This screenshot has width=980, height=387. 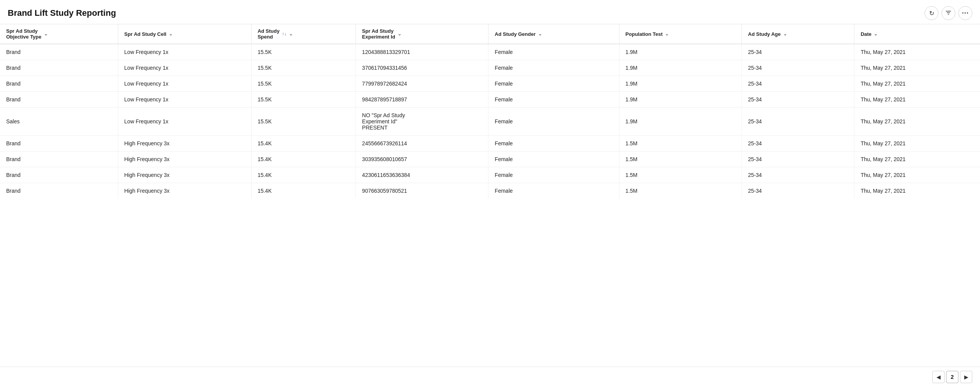 I want to click on next-page-button: ▶, so click(x=966, y=377).